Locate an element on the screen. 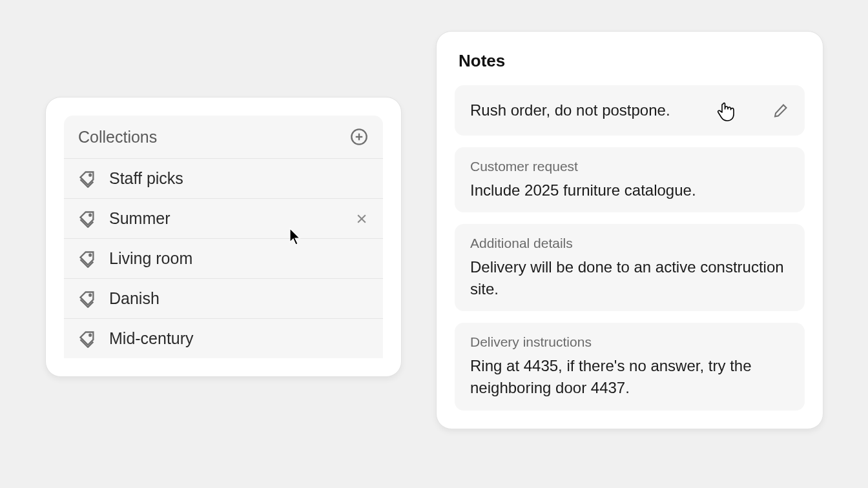 This screenshot has width=868, height=488. note-item: Customer request Include 2025 furniture … is located at coordinates (630, 180).